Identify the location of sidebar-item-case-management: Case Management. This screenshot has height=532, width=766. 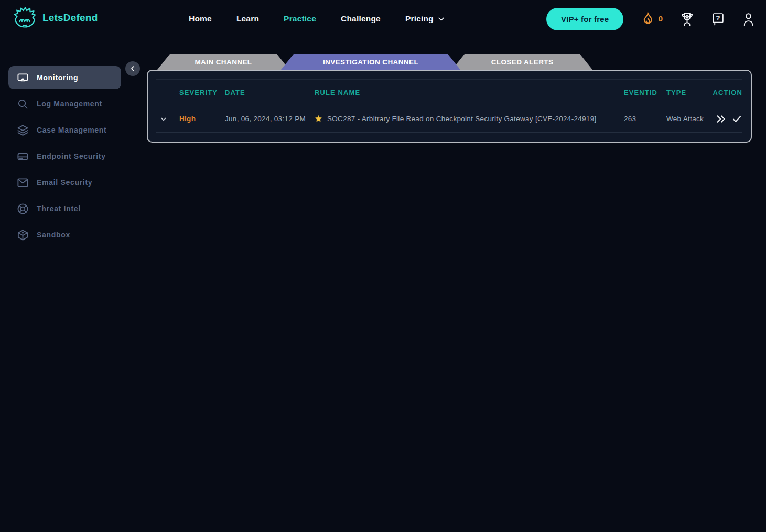
(66, 130).